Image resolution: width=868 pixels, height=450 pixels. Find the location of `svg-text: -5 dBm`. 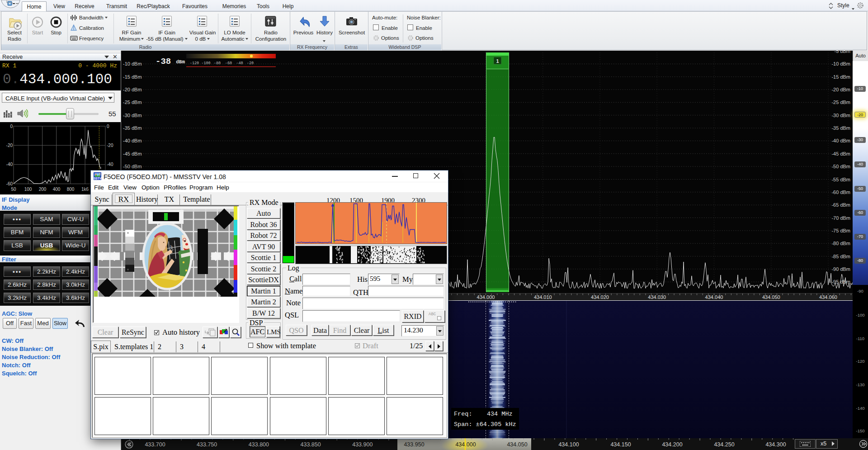

svg-text: -5 dBm is located at coordinates (843, 52).